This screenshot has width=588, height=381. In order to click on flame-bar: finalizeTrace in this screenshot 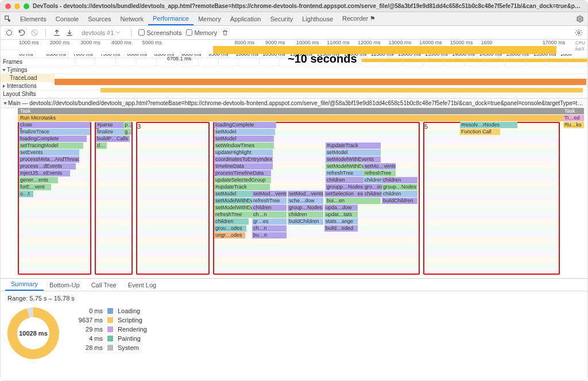, I will do `click(55, 132)`.